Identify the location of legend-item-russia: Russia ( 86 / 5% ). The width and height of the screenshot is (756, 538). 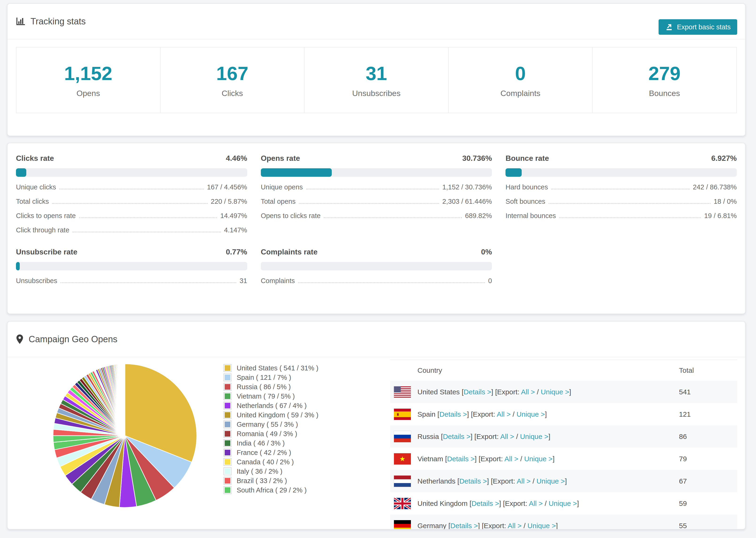
(279, 387).